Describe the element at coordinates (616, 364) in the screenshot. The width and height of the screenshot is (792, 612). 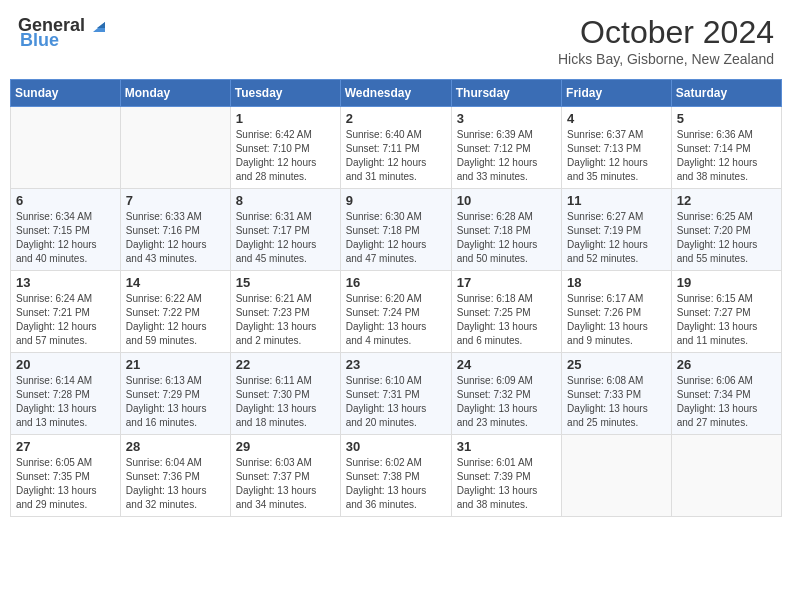
I see `day-number: 25` at that location.